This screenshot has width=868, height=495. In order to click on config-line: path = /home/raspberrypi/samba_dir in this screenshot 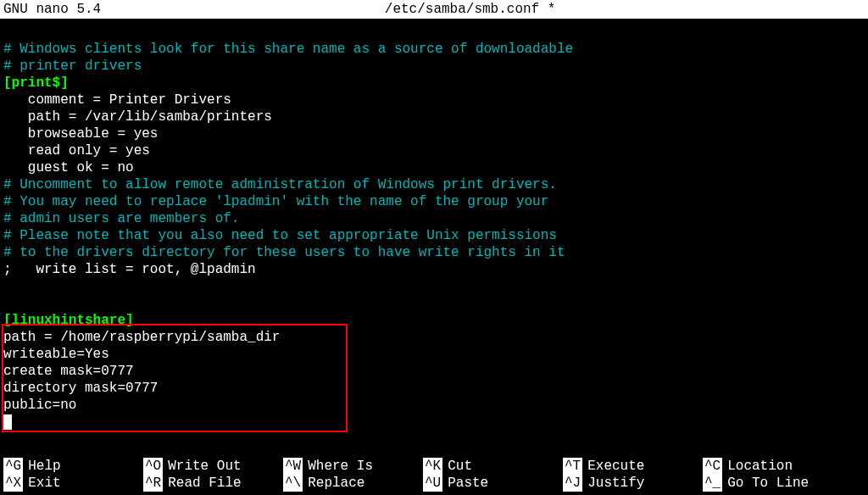, I will do `click(142, 337)`.